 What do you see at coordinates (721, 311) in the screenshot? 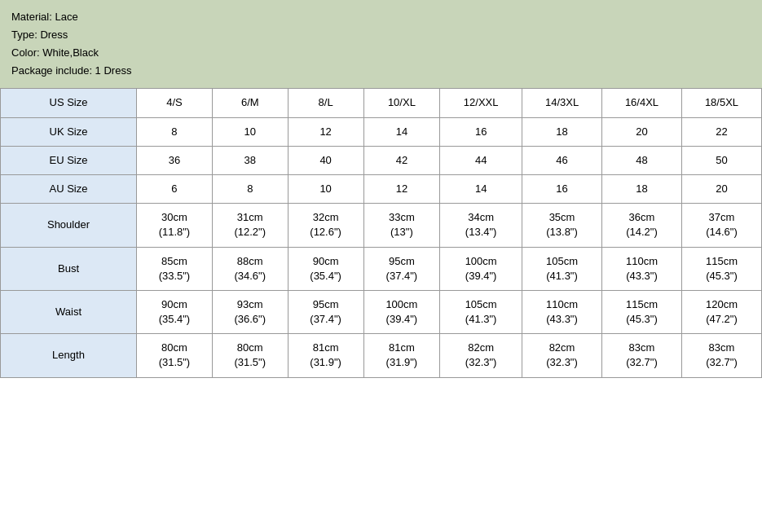
I see `cell-6-7: 120cm(47.2")` at bounding box center [721, 311].